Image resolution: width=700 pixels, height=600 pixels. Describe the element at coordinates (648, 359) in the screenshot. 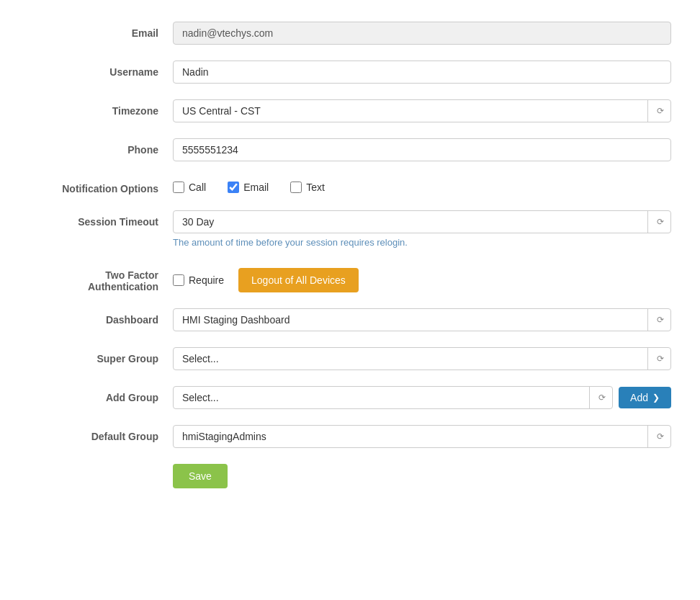

I see `super-group-select-divider` at that location.